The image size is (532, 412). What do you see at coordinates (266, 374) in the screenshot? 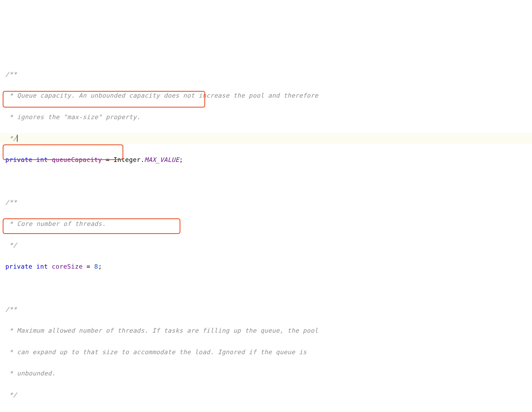
I see `code-line: * unbounded.` at bounding box center [266, 374].